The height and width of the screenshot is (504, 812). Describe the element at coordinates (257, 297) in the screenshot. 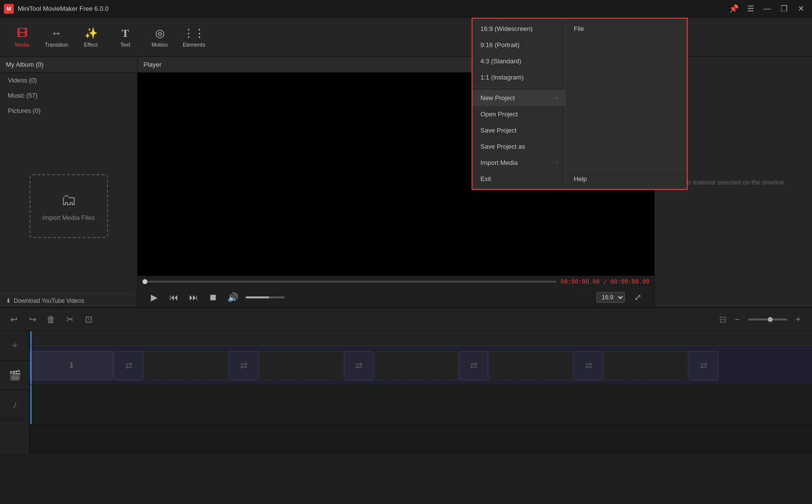

I see `volume-fill` at that location.